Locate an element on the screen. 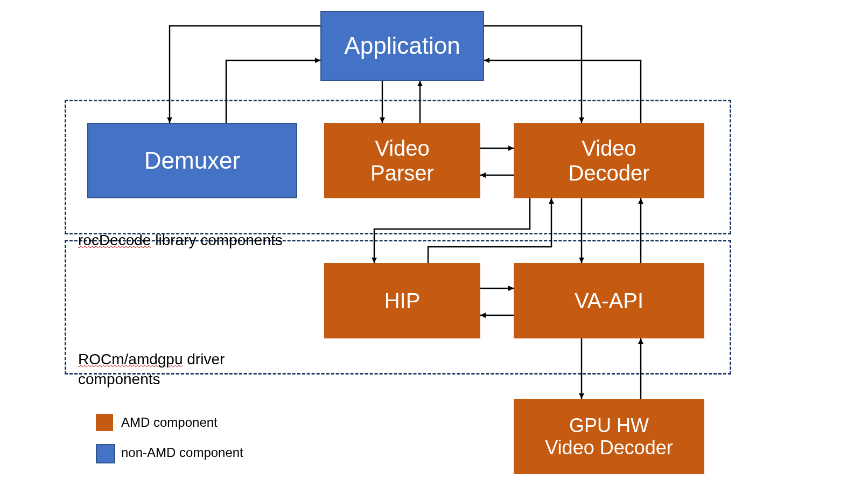  node-vaapi: VA-API is located at coordinates (609, 301).